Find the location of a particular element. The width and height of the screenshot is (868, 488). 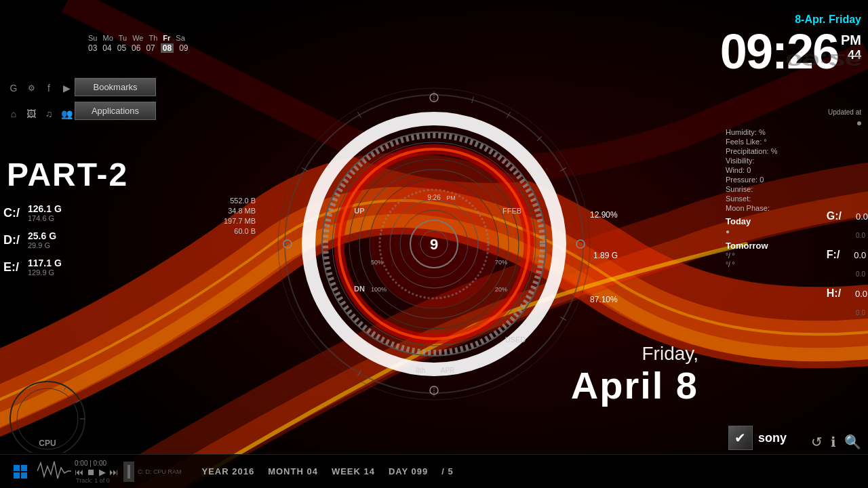

play-btn: ▶ is located at coordinates (102, 472).